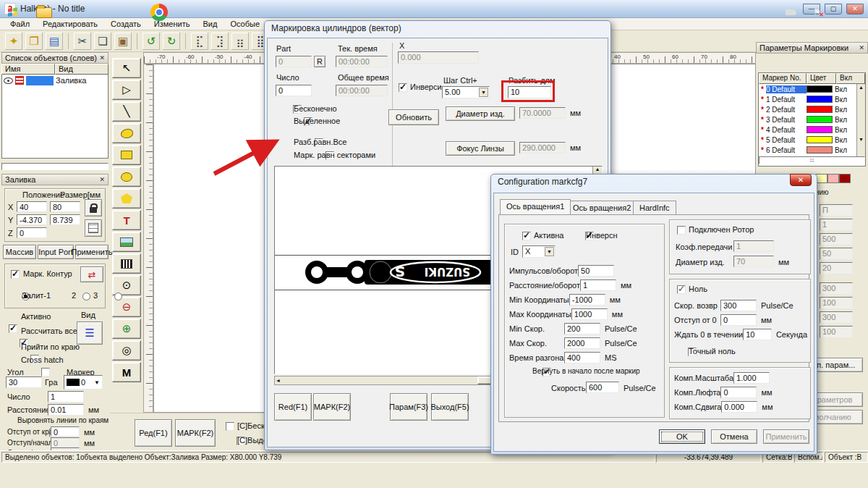 This screenshot has width=868, height=488. What do you see at coordinates (127, 155) in the screenshot?
I see `rectangle-tool` at bounding box center [127, 155].